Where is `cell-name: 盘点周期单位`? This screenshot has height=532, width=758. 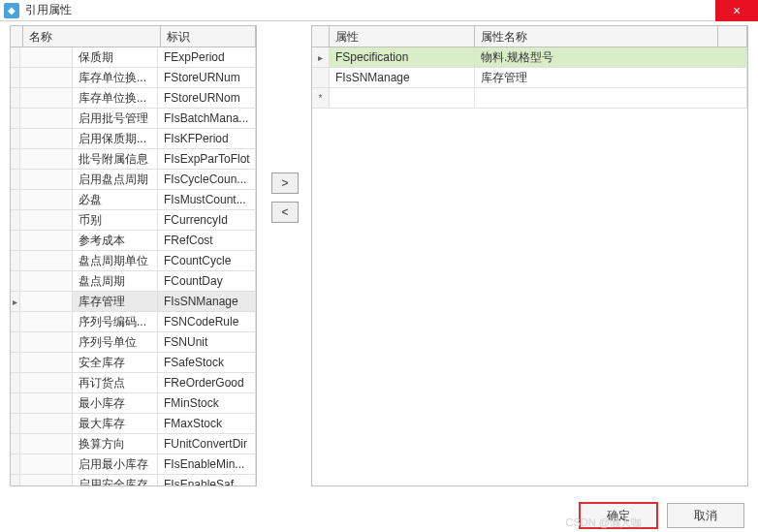 cell-name: 盘点周期单位 is located at coordinates (115, 261).